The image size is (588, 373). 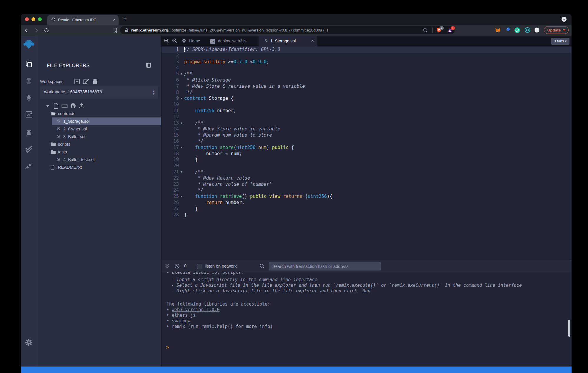 I want to click on code-line-13: 13▼ /**, so click(x=367, y=123).